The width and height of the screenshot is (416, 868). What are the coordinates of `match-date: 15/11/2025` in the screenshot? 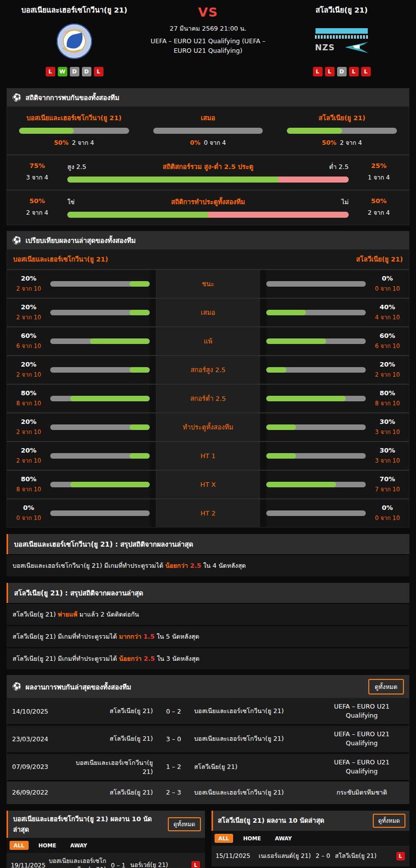 It's located at (233, 856).